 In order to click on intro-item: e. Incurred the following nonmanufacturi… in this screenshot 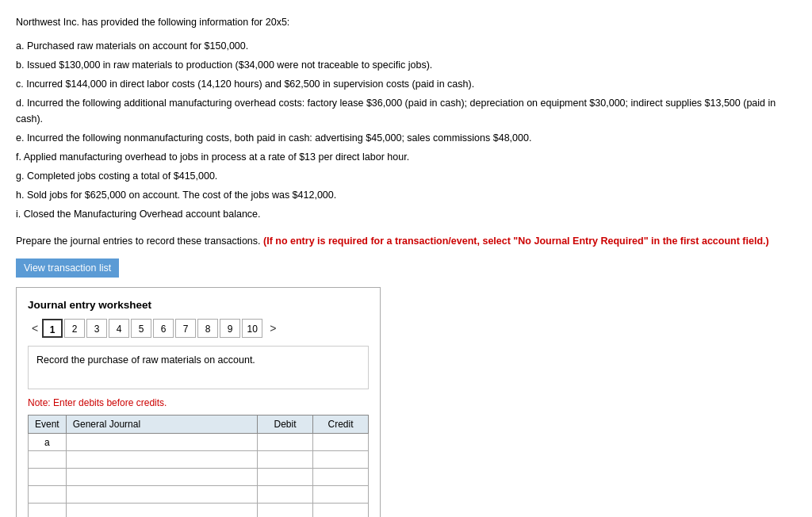, I will do `click(406, 138)`.